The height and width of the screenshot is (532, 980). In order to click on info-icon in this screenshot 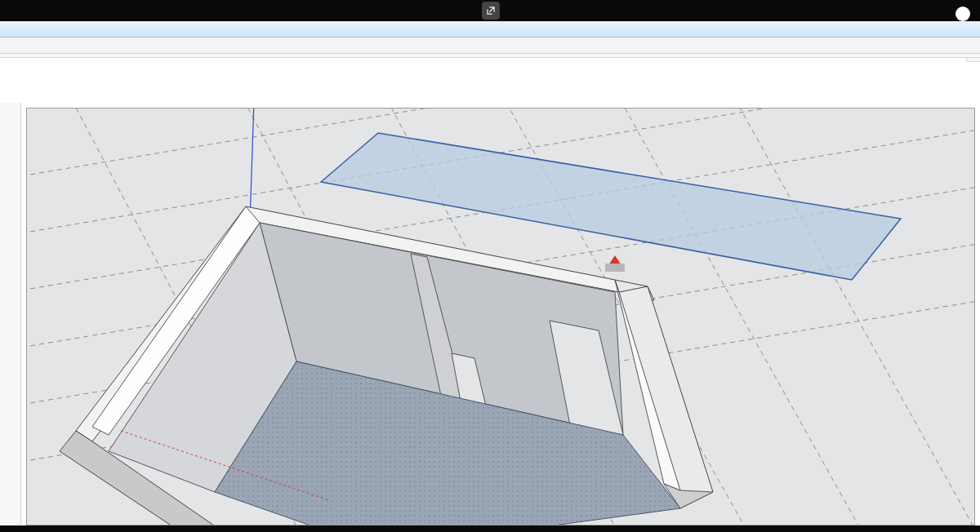, I will do `click(963, 14)`.